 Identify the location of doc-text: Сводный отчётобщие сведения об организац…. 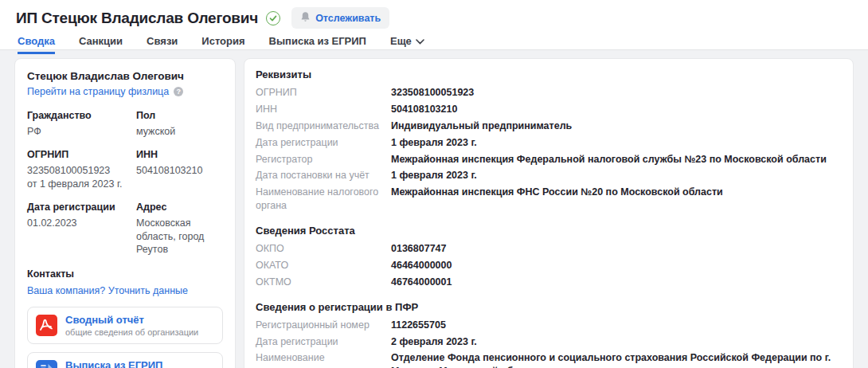
(132, 325).